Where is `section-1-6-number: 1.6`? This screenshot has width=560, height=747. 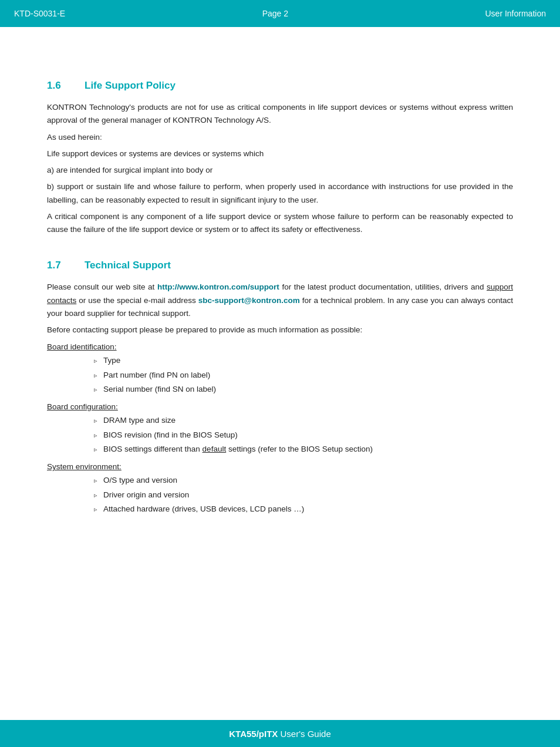 section-1-6-number: 1.6 is located at coordinates (59, 86).